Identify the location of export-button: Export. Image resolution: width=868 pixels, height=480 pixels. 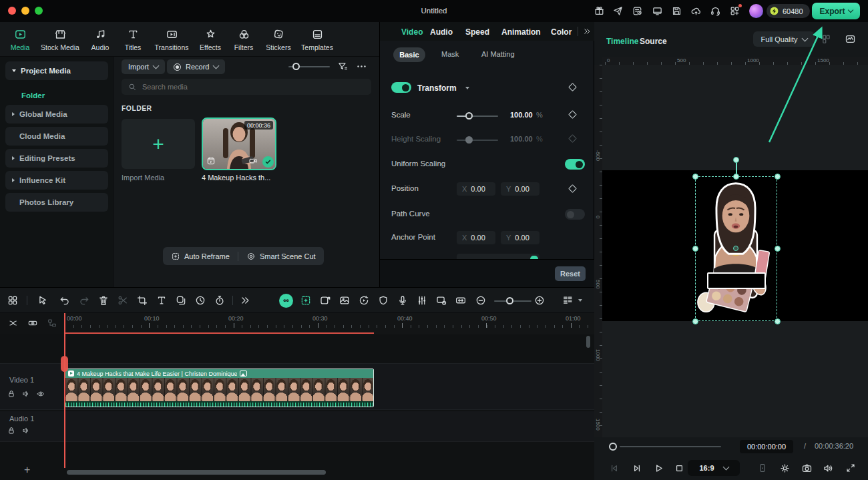
(836, 11).